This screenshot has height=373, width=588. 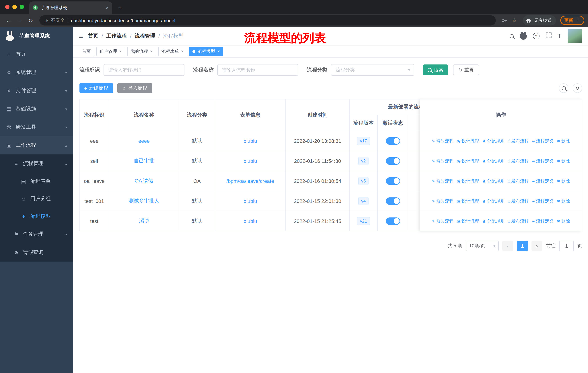 I want to click on sidebar-item-home: ⌂ 首页, so click(x=37, y=54).